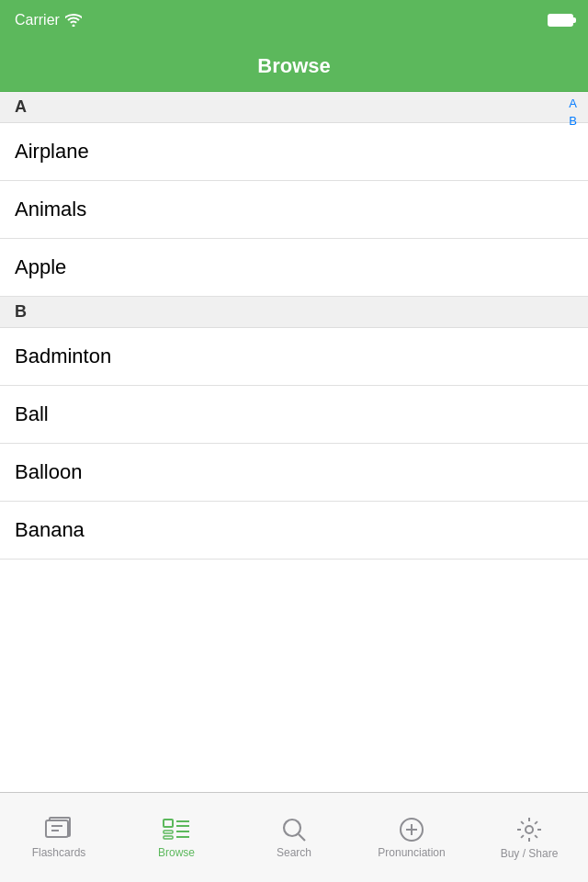 The height and width of the screenshot is (882, 588). Describe the element at coordinates (176, 838) in the screenshot. I see `tab-browse: Browse` at that location.